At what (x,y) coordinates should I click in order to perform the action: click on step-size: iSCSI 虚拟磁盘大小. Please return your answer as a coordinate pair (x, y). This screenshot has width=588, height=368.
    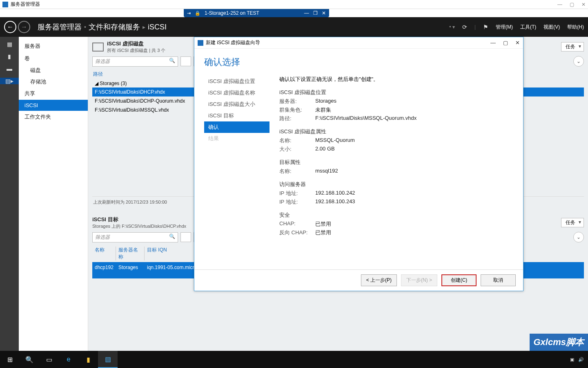
    Looking at the image, I should click on (237, 104).